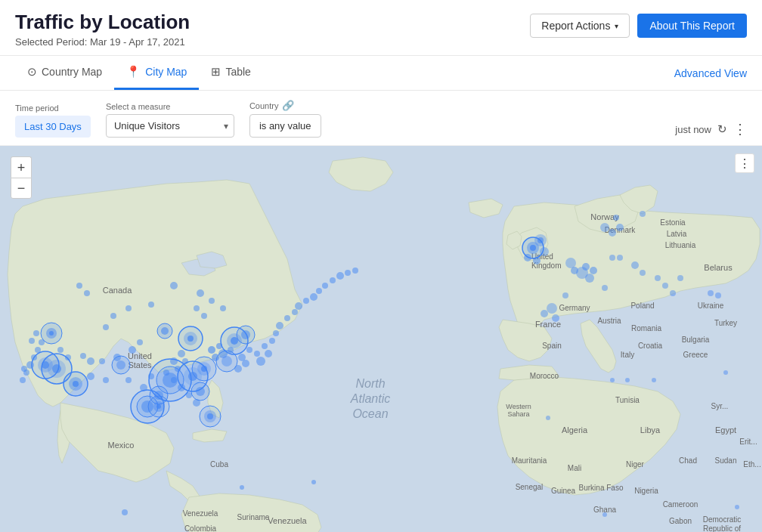 The height and width of the screenshot is (532, 762). What do you see at coordinates (156, 73) in the screenshot?
I see `tab-city-map: 📍 City Map` at bounding box center [156, 73].